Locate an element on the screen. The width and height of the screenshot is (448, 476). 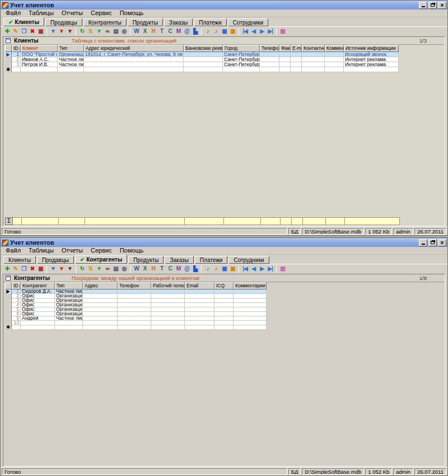
exit-icon: ▨ is located at coordinates (282, 31).